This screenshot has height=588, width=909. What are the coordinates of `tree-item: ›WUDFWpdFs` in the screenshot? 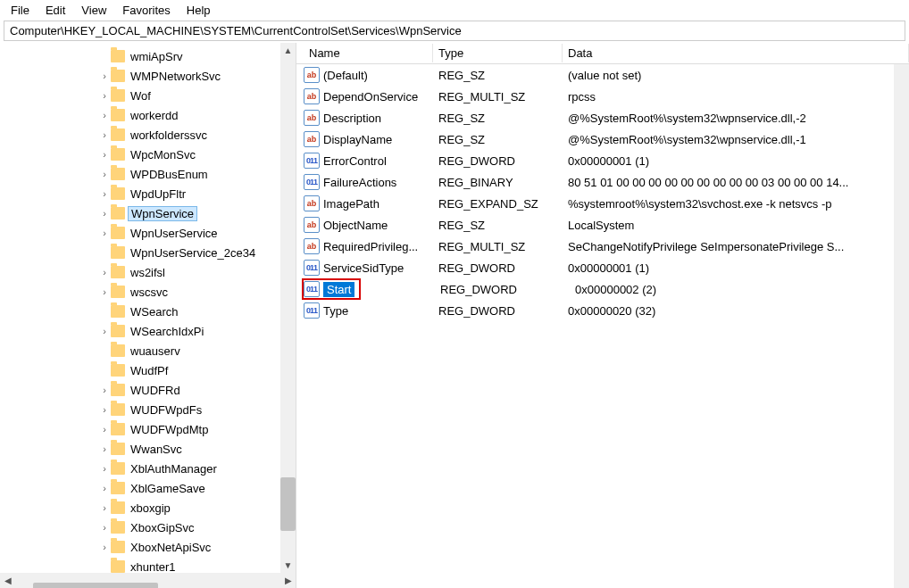 It's located at (148, 410).